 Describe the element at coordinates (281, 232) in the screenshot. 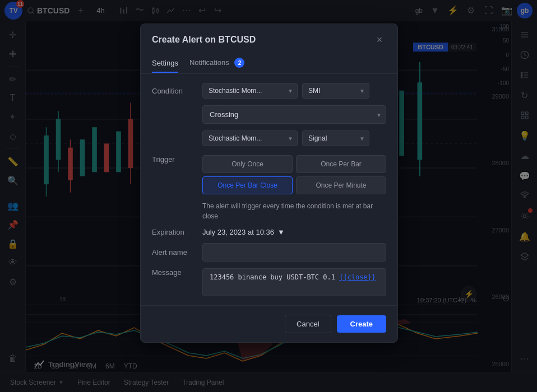

I see `expiration-chevron: ▼` at that location.